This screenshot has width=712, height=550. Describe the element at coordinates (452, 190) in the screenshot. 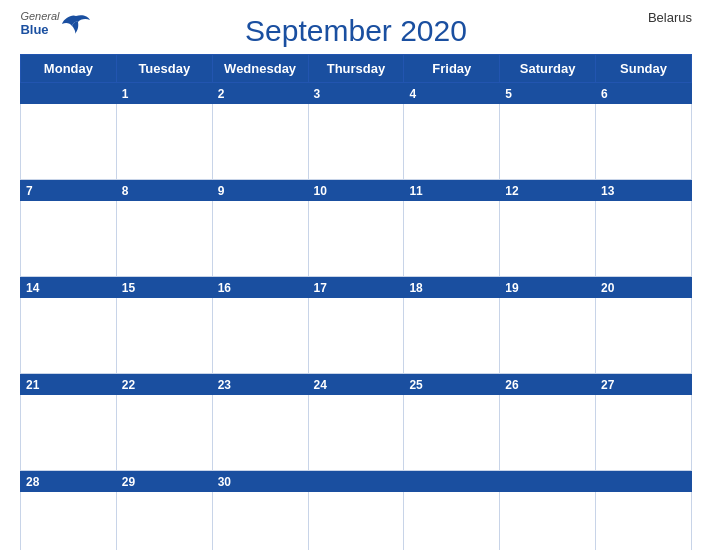

I see `band-cell: 11` at that location.